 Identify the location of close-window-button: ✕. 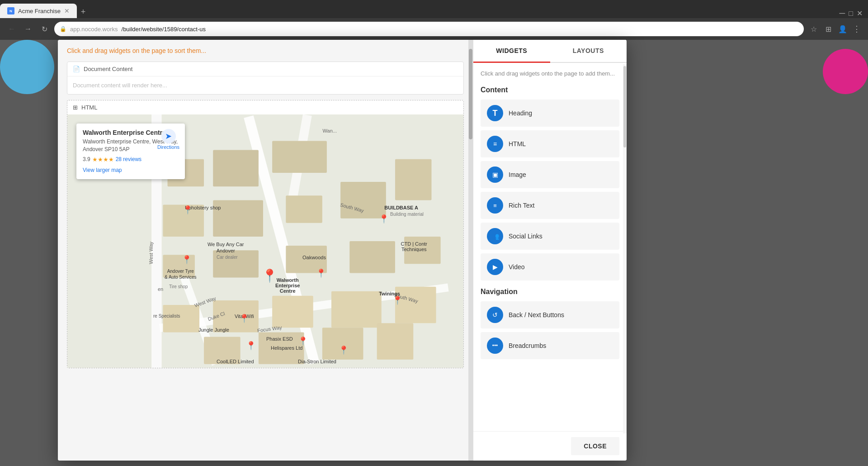
(860, 14).